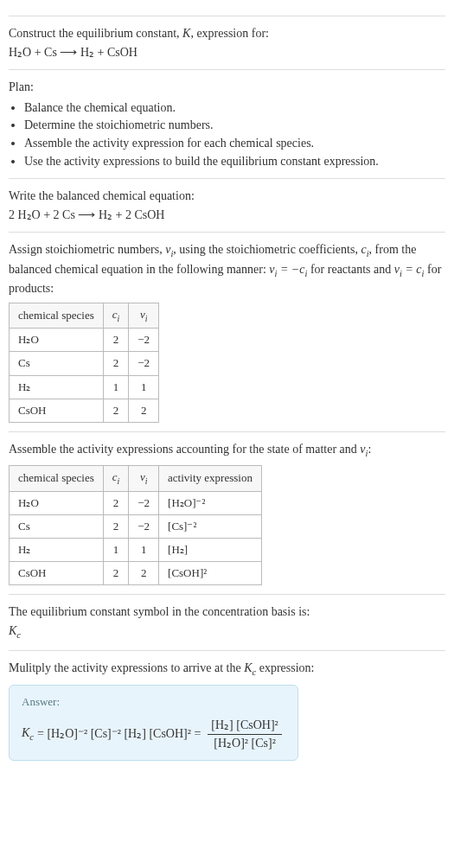 Image resolution: width=454 pixels, height=868 pixels. I want to click on stoich-text-d: for reactants and, so click(350, 270).